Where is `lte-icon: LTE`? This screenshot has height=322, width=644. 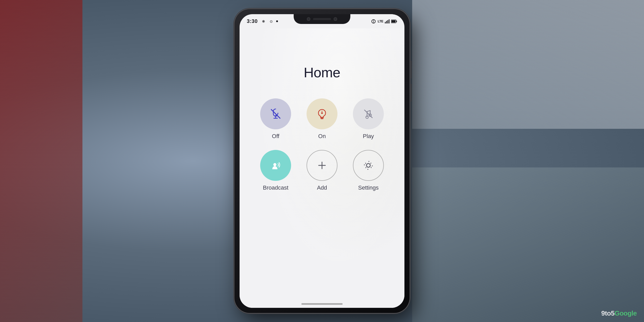 lte-icon: LTE is located at coordinates (380, 21).